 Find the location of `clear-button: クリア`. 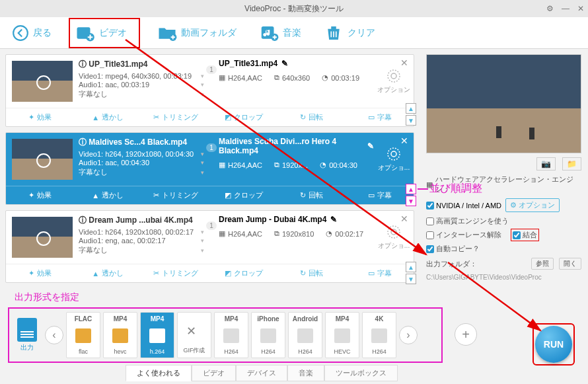

clear-button: クリア is located at coordinates (349, 33).